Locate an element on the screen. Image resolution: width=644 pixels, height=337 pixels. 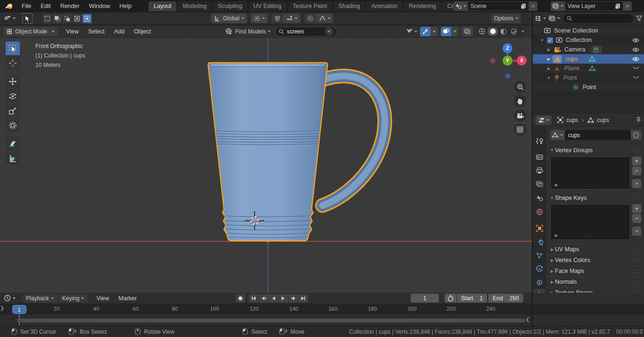
timeline-menu-marker: Marker is located at coordinates (127, 298).